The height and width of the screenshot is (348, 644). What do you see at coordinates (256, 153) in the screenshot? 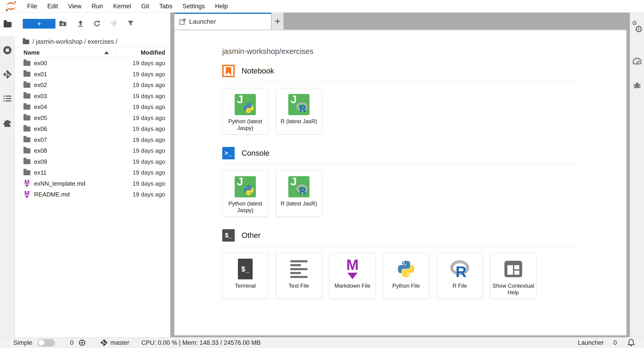
I see `section-label: Console` at bounding box center [256, 153].